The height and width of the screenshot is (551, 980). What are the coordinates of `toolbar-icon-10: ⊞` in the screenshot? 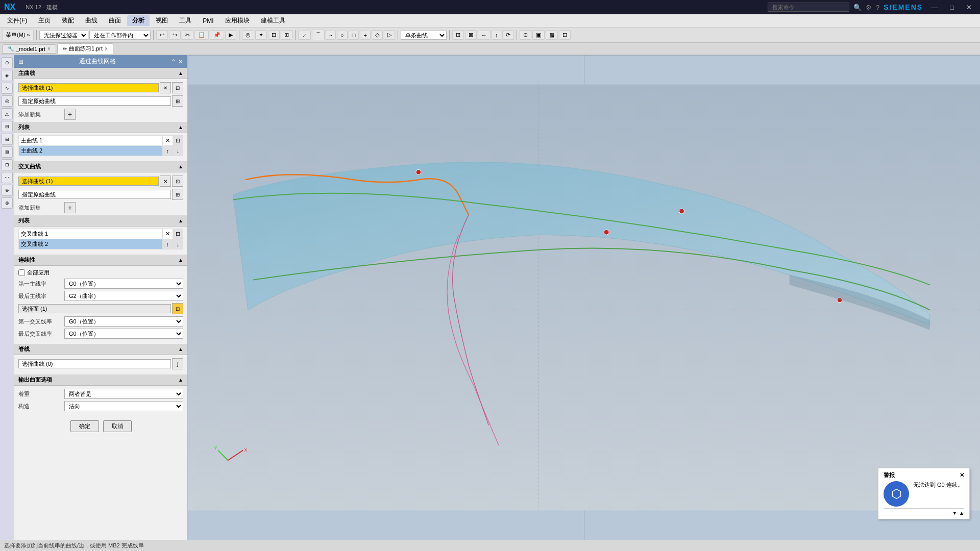 It's located at (287, 35).